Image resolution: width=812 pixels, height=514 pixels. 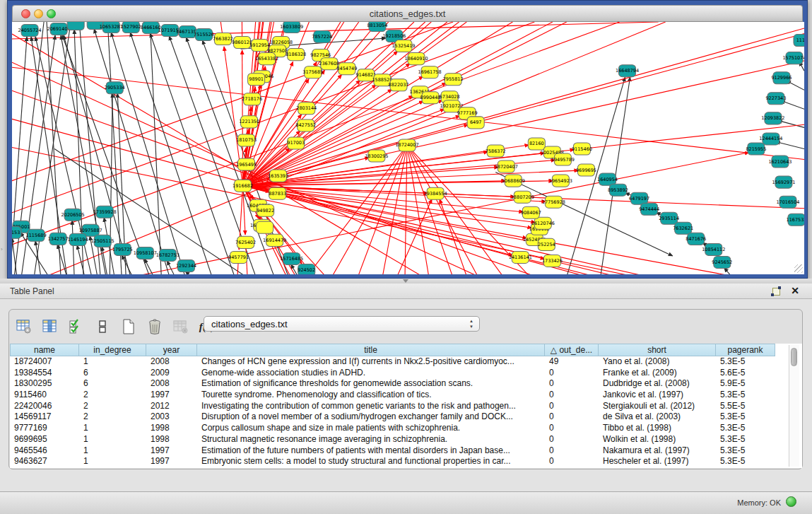 I want to click on graph-node: 8186328, so click(x=295, y=55).